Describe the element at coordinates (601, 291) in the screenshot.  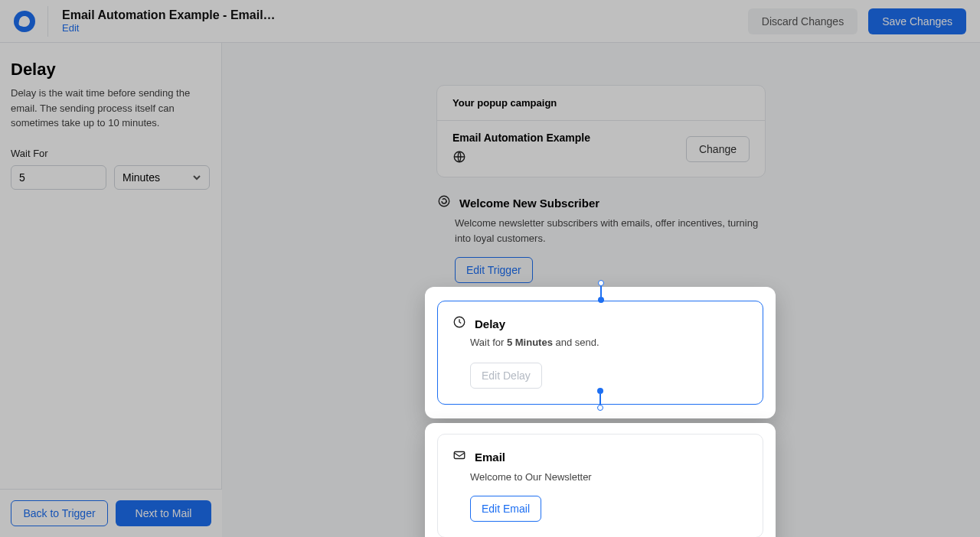
I see `connector-top` at that location.